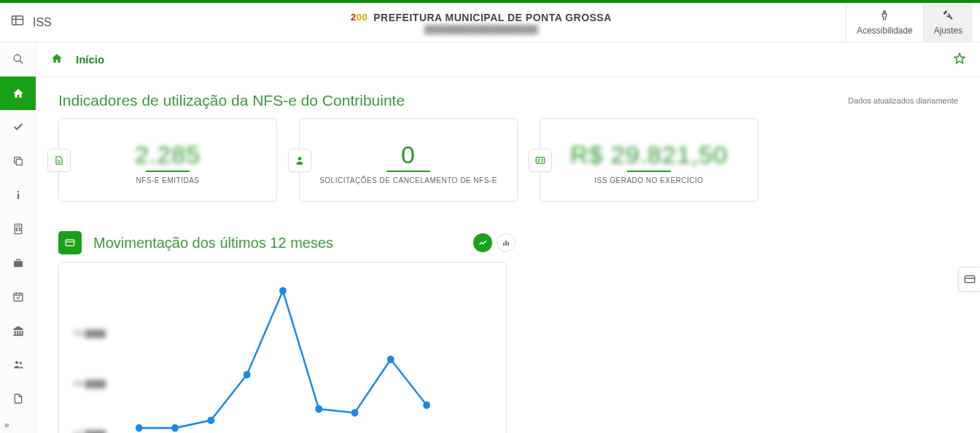 The image size is (980, 433). Describe the element at coordinates (168, 160) in the screenshot. I see `card-nfse-emitidas: 2.285 NFS-E EMITIDAS` at that location.